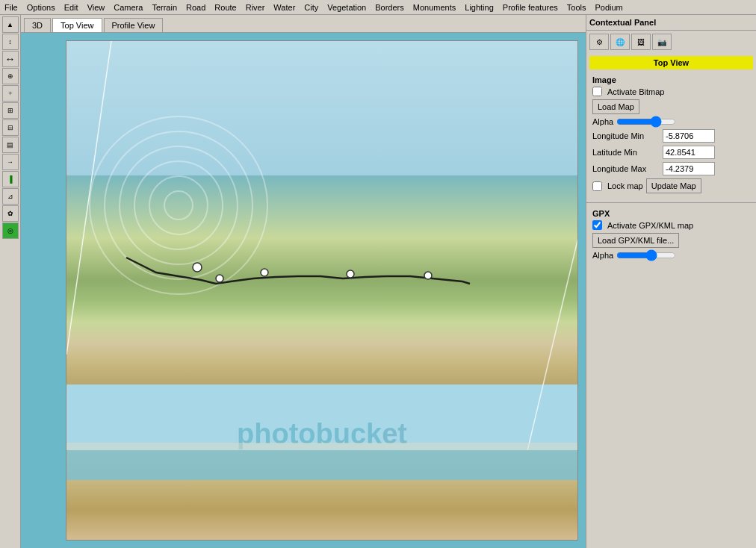 Image resolution: width=756 pixels, height=548 pixels. Describe the element at coordinates (226, 7) in the screenshot. I see `menu-route: Route` at that location.